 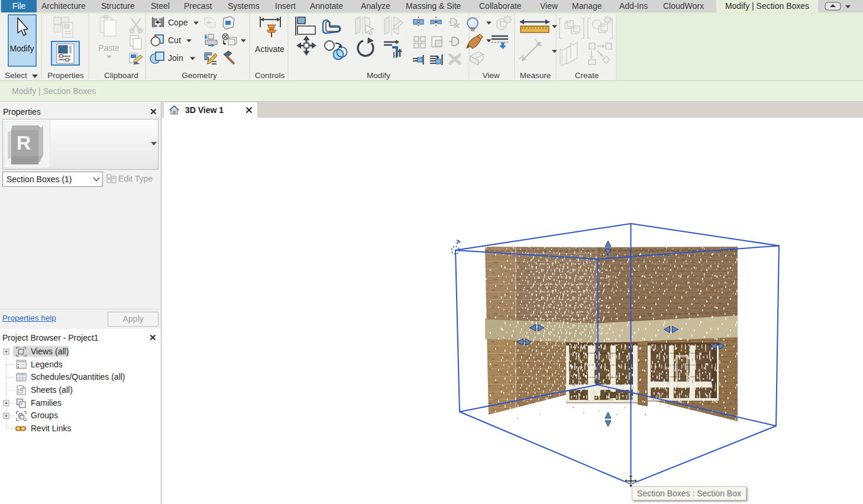 What do you see at coordinates (24, 143) in the screenshot?
I see `svg-text: R` at bounding box center [24, 143].